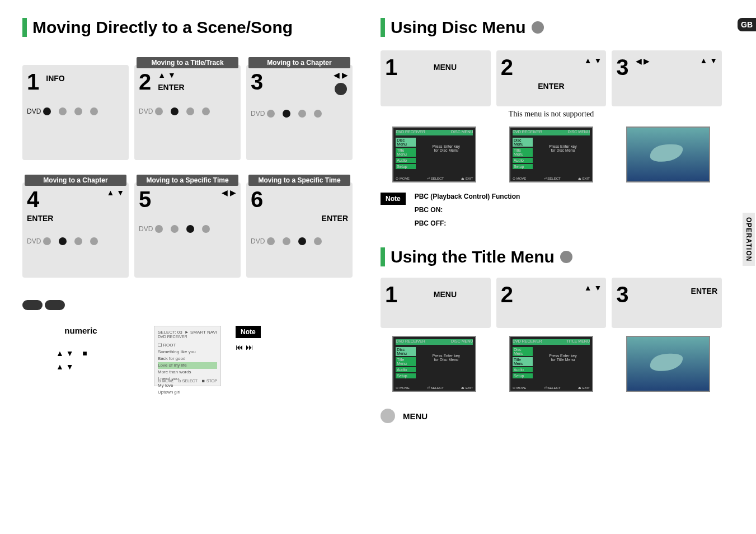 This screenshot has height=534, width=756. What do you see at coordinates (81, 330) in the screenshot?
I see `numeric-label: numeric` at bounding box center [81, 330].